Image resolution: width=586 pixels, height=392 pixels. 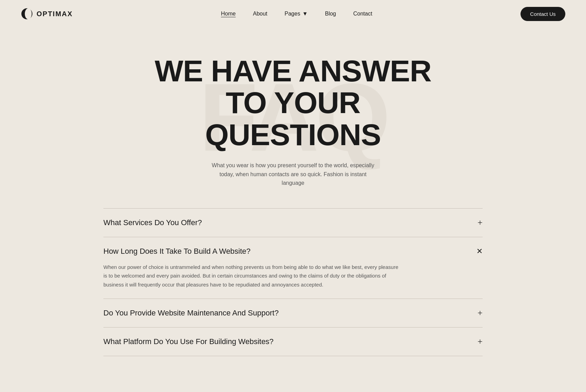 What do you see at coordinates (260, 14) in the screenshot?
I see `nav-link-about: About` at bounding box center [260, 14].